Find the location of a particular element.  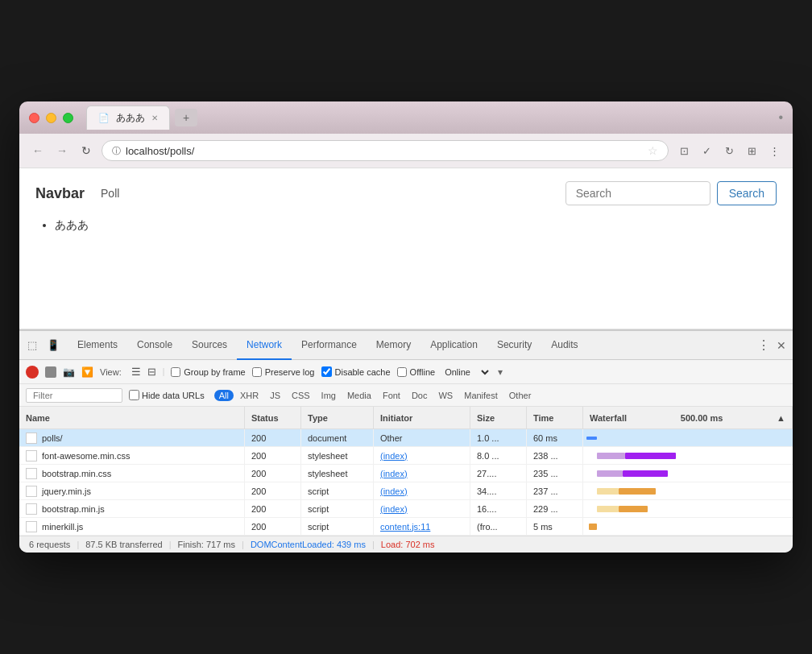

cell-size: 34.... is located at coordinates (499, 491).